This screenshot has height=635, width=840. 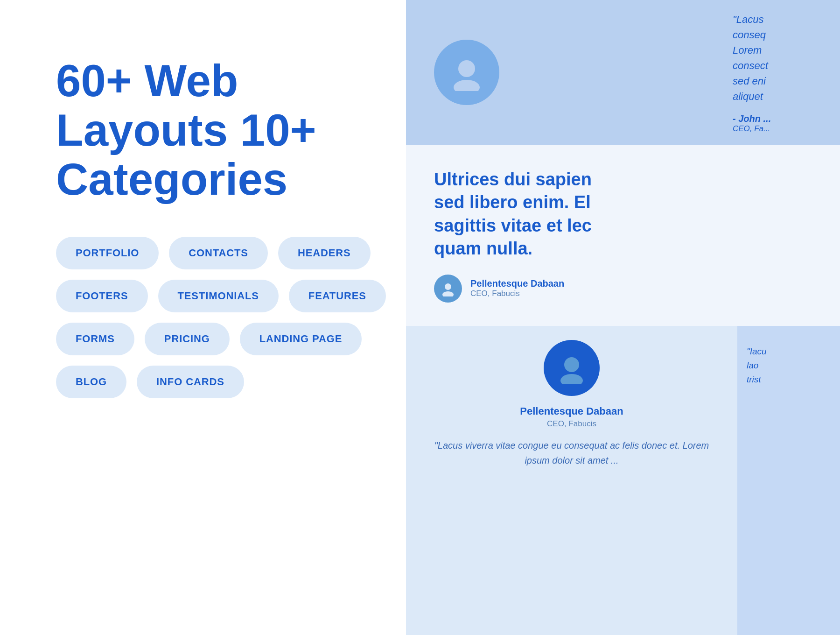 I want to click on middle-person-role: CEO, Fabucis, so click(x=517, y=294).